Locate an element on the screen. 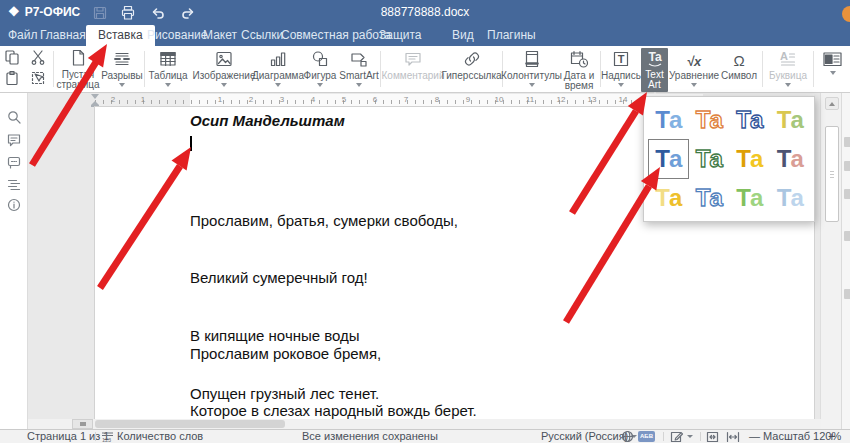 Image resolution: width=850 pixels, height=443 pixels. symbol-button: Ω Символ is located at coordinates (739, 70).